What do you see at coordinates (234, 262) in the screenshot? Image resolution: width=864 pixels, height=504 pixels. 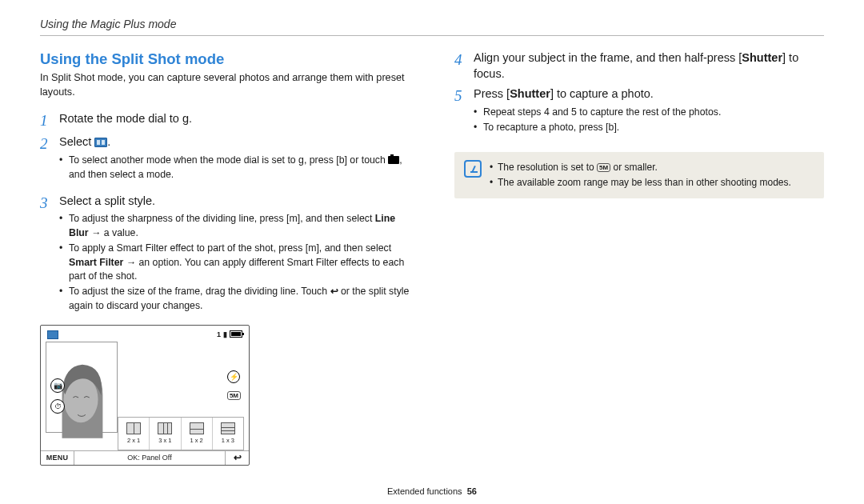 I see `step-3-sublist: To adjust the sharpness of the dividing …` at bounding box center [234, 262].